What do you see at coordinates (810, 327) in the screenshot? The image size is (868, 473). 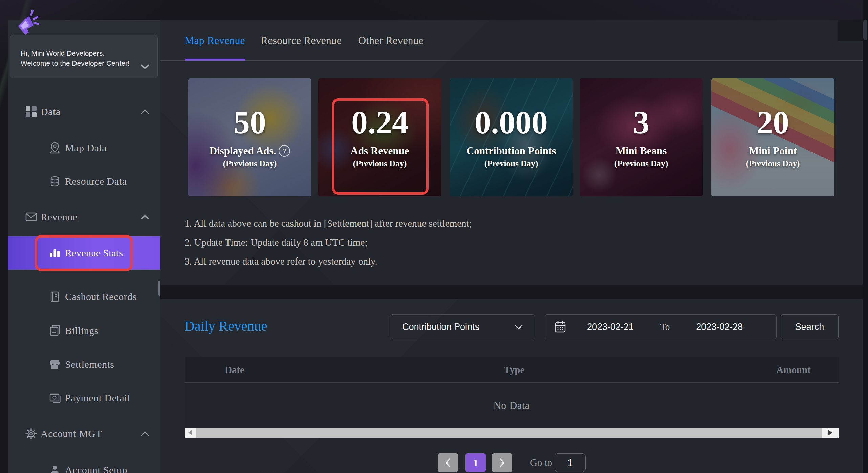 I see `search-button: Search` at bounding box center [810, 327].